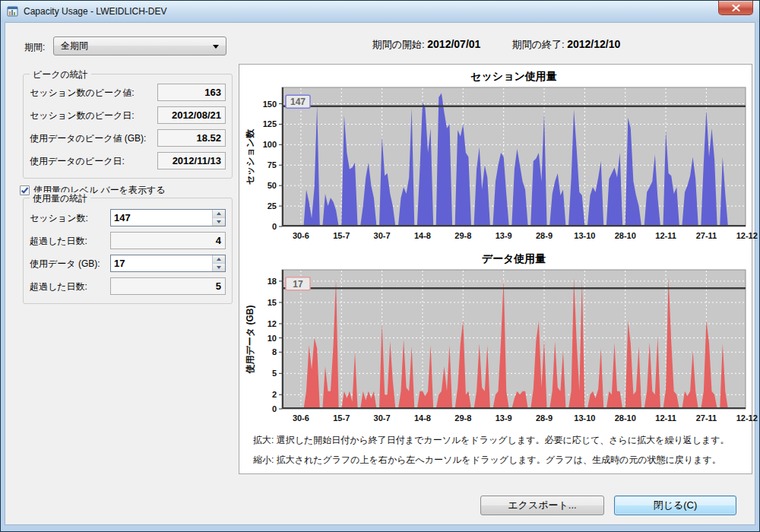 This screenshot has height=532, width=760. Describe the element at coordinates (59, 219) in the screenshot. I see `stat-label: セッション数:` at that location.